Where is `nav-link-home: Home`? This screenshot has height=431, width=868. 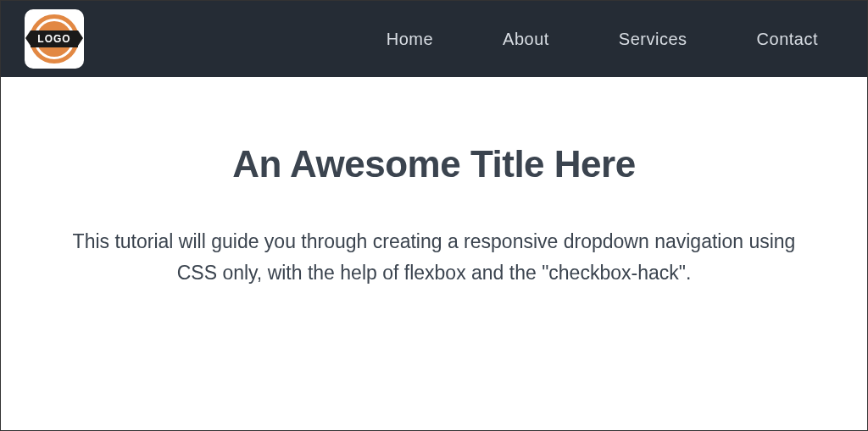
nav-link-home: Home is located at coordinates (410, 39).